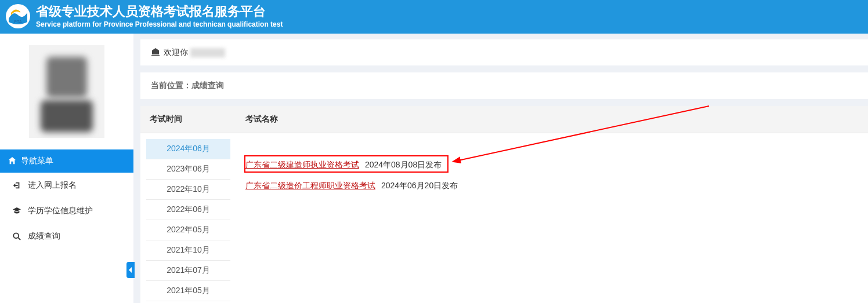 This screenshot has width=868, height=303. What do you see at coordinates (552, 185) in the screenshot?
I see `exam-row: 广东省二级造价工程师职业资格考试 2024年06月20日发布` at bounding box center [552, 185].